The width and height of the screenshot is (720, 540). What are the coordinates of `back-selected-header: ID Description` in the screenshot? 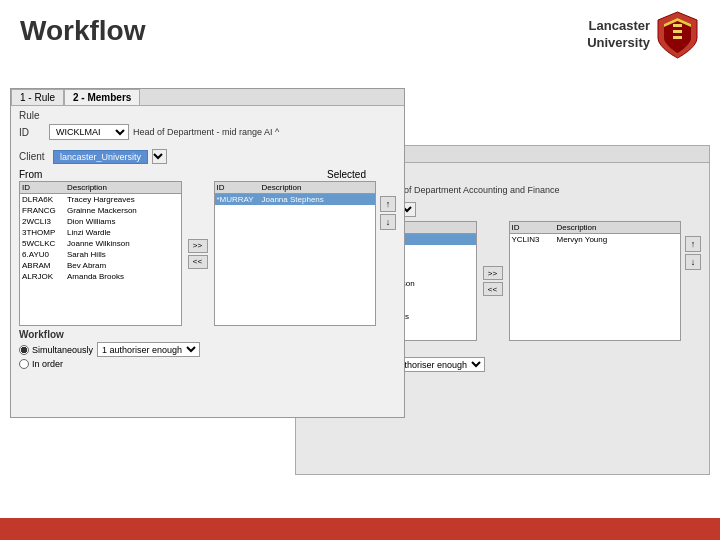 It's located at (596, 228).